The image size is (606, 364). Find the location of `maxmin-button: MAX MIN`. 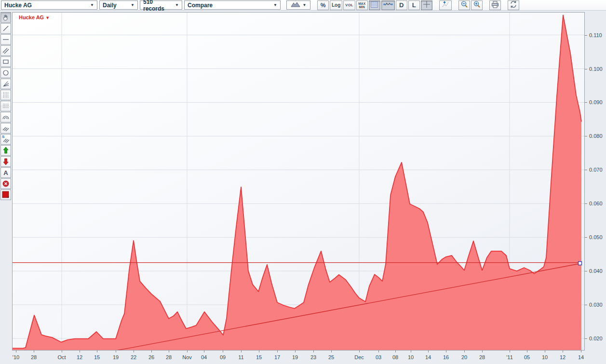

maxmin-button: MAX MIN is located at coordinates (362, 5).